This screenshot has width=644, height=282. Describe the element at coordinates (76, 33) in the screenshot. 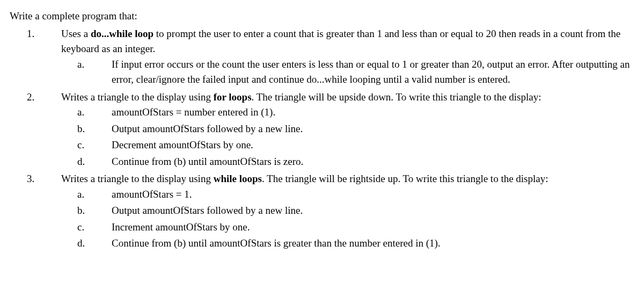

I see `text-pre: Uses a` at that location.